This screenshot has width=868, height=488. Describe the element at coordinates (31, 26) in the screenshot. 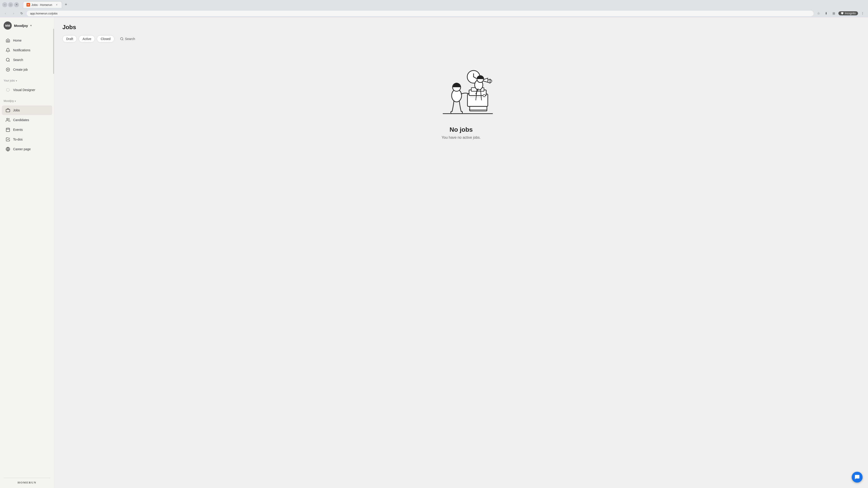

I see `org-chevron-icon: ▾` at that location.